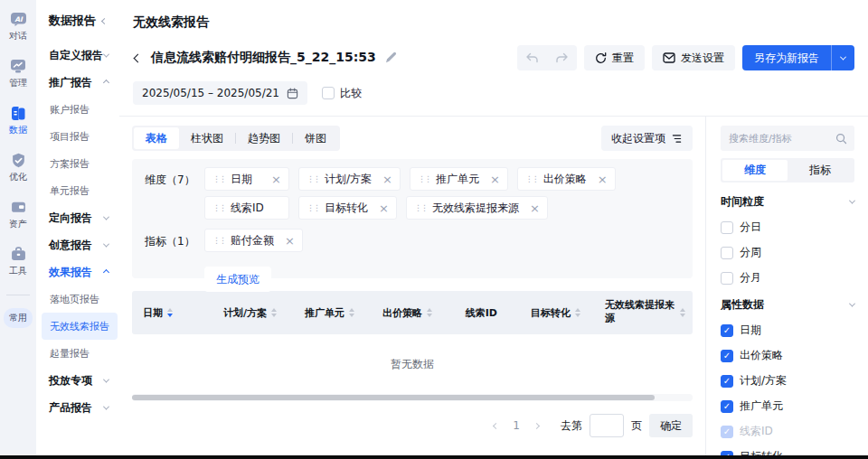 This screenshot has width=868, height=459. I want to click on sidebar-item-account-report: 账户报告, so click(82, 109).